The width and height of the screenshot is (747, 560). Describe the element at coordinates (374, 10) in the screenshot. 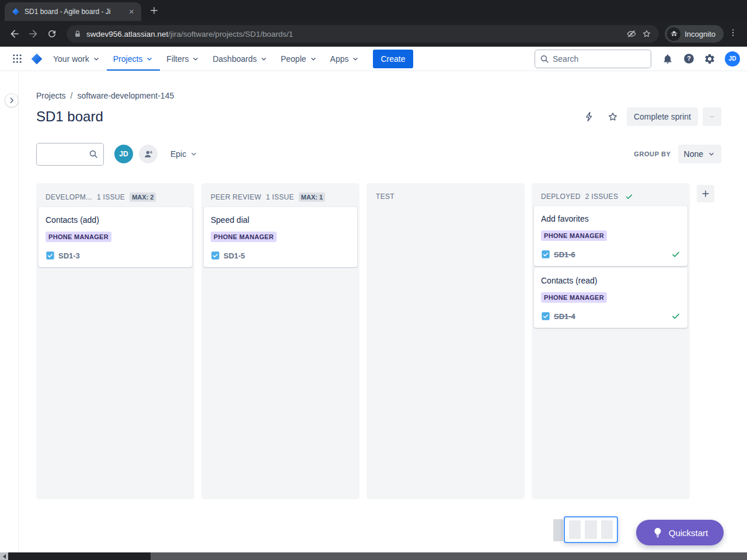

I see `browser-tab-strip: SD1 board - Agile board - Ji ×` at that location.